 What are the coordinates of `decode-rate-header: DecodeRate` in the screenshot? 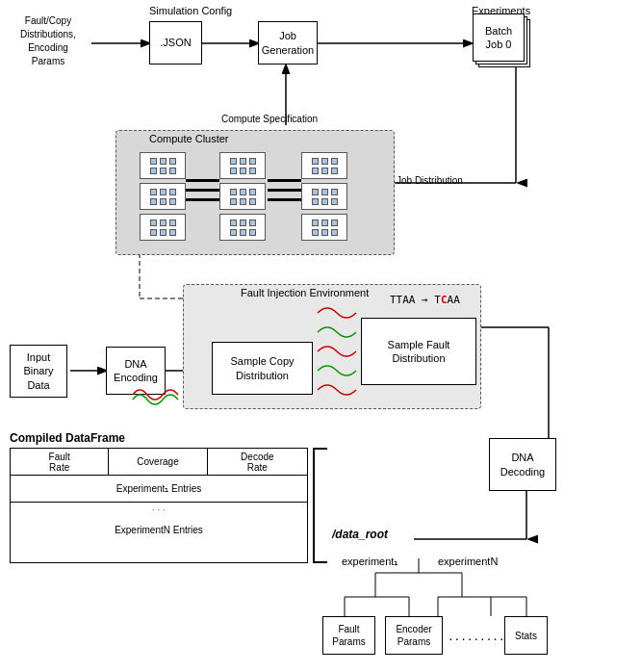 It's located at (258, 462).